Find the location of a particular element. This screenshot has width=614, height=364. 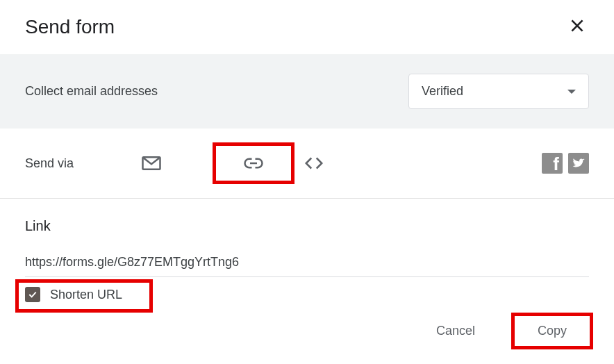

copy-button: Copy is located at coordinates (552, 331).